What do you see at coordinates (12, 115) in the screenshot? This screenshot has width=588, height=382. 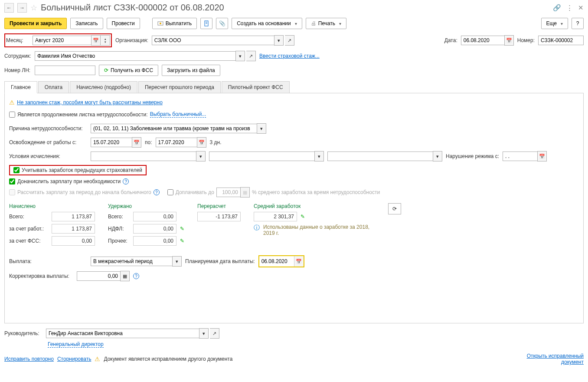 I see `continuation-checkbox` at bounding box center [12, 115].